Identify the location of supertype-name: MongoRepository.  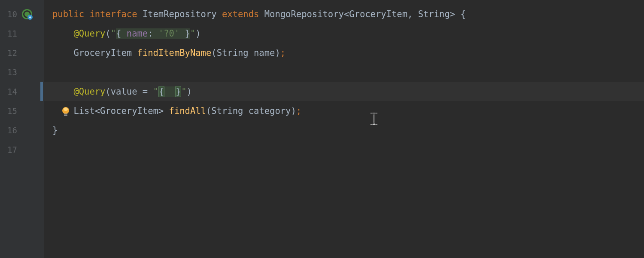
(304, 14).